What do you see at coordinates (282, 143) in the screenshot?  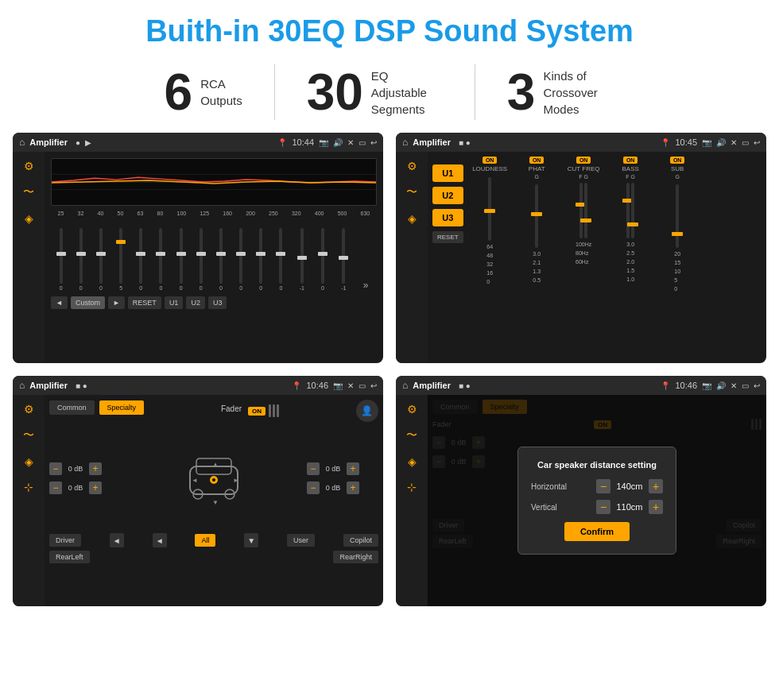 I see `eq-location-icon: 📍` at bounding box center [282, 143].